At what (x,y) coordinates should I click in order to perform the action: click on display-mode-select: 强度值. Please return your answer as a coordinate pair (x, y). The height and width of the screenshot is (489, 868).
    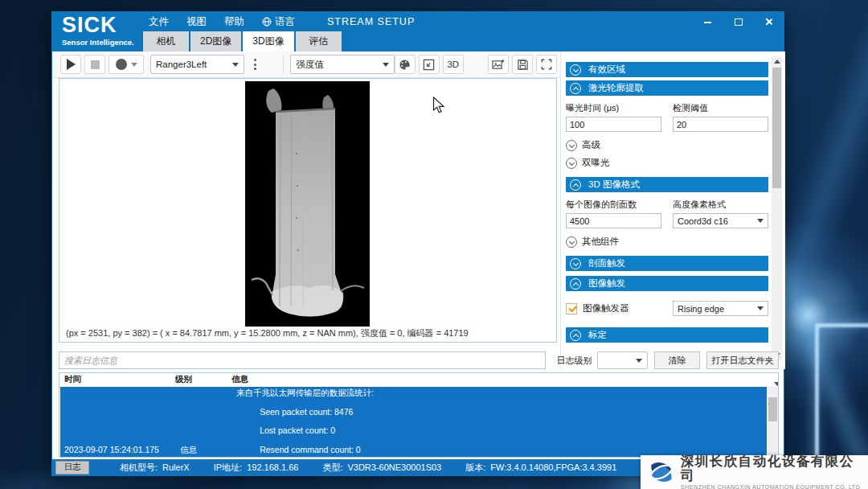
    Looking at the image, I should click on (342, 64).